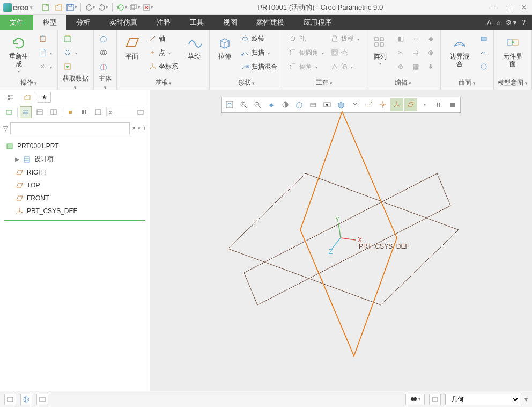 Image resolution: width=532 pixels, height=407 pixels. I want to click on regenerate-big-button: 重新生成 ▾, so click(18, 54).